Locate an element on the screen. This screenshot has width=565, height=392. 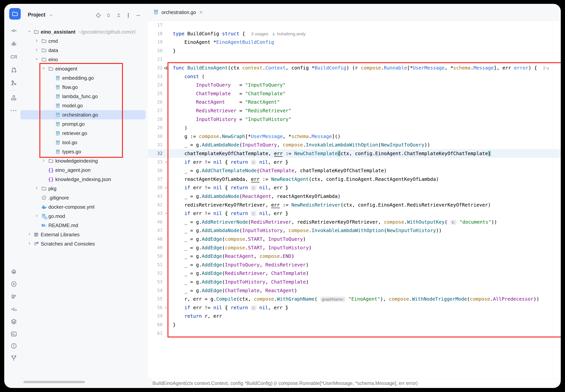
line-number-30: 30 is located at coordinates (155, 137).